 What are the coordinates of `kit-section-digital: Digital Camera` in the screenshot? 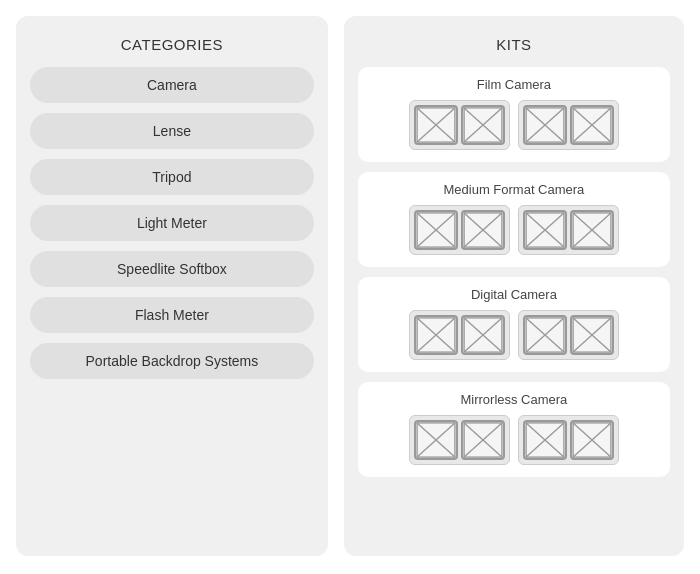 It's located at (514, 324).